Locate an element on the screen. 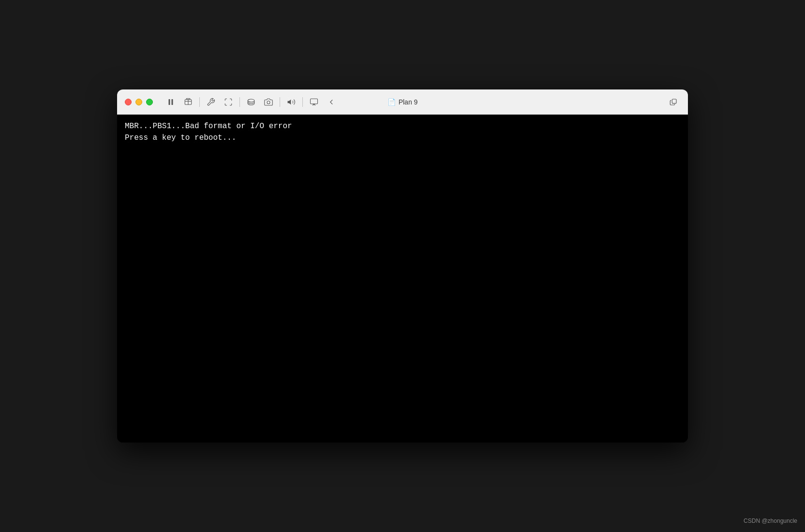 The width and height of the screenshot is (805, 532). window-title-icon: 📄 is located at coordinates (392, 102).